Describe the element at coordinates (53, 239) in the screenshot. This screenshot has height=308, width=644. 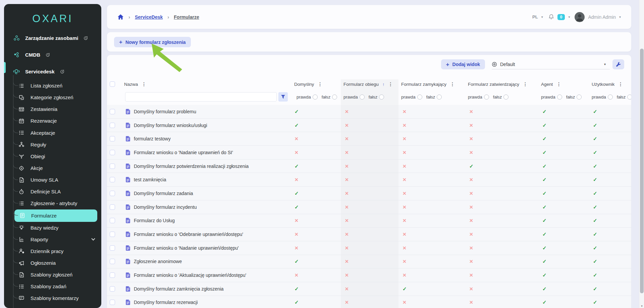
I see `sidebar-item-raporty: Raporty` at that location.